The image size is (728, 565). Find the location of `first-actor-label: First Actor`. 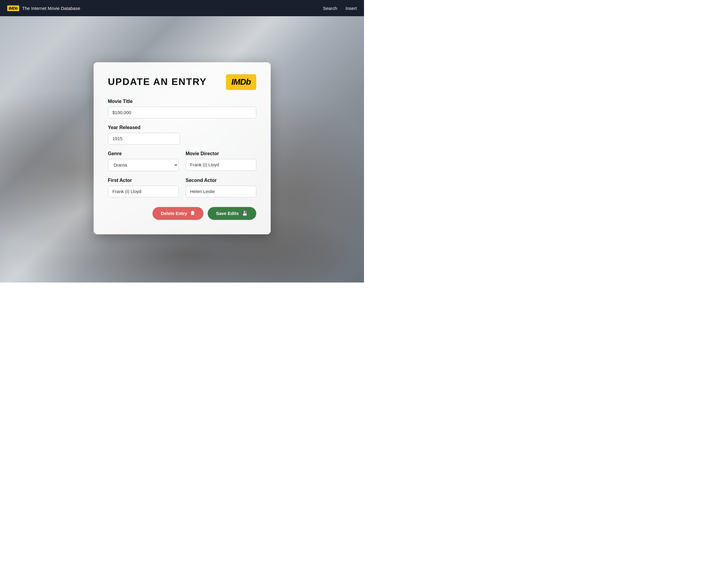

first-actor-label: First Actor is located at coordinates (143, 180).